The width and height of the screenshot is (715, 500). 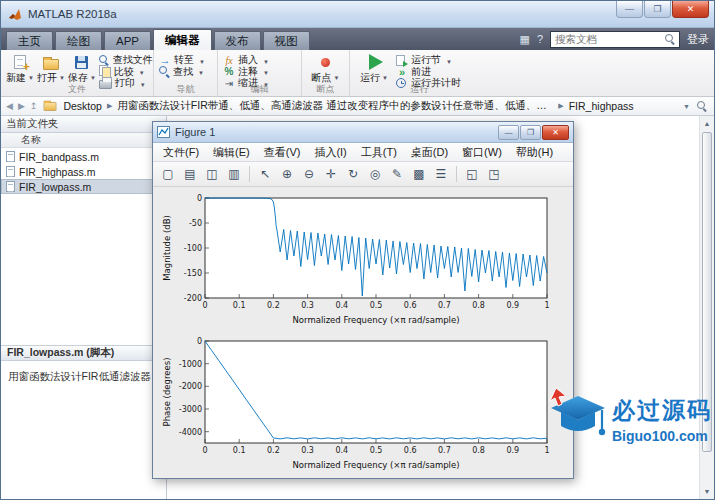 I want to click on breadcrumb-dropdown-icon: ▼, so click(x=686, y=106).